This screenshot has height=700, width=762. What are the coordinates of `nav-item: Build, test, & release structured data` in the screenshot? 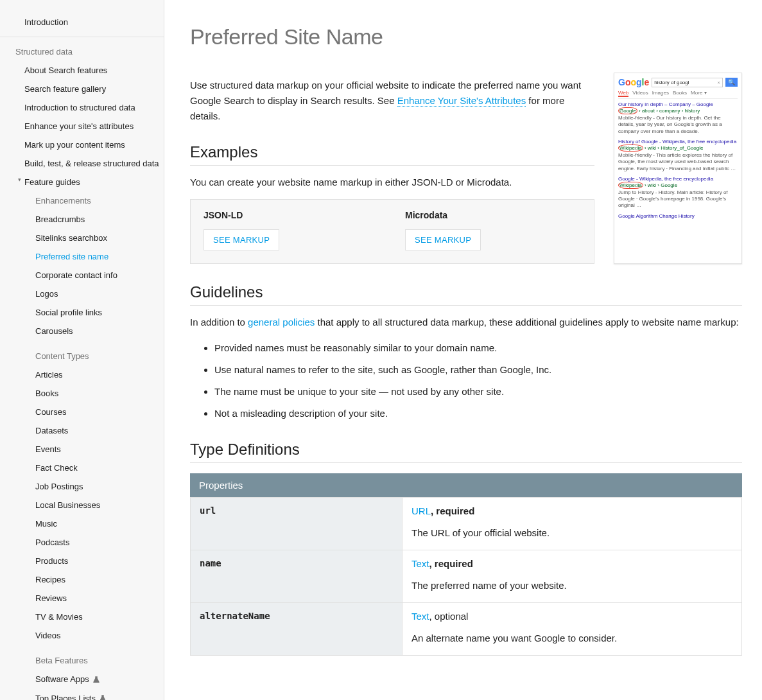 It's located at (82, 163).